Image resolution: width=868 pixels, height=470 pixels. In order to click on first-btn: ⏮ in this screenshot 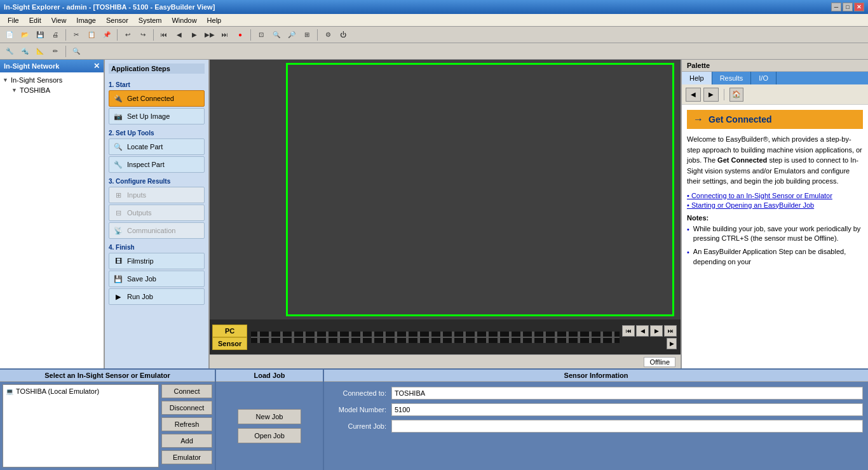, I will do `click(164, 35)`.